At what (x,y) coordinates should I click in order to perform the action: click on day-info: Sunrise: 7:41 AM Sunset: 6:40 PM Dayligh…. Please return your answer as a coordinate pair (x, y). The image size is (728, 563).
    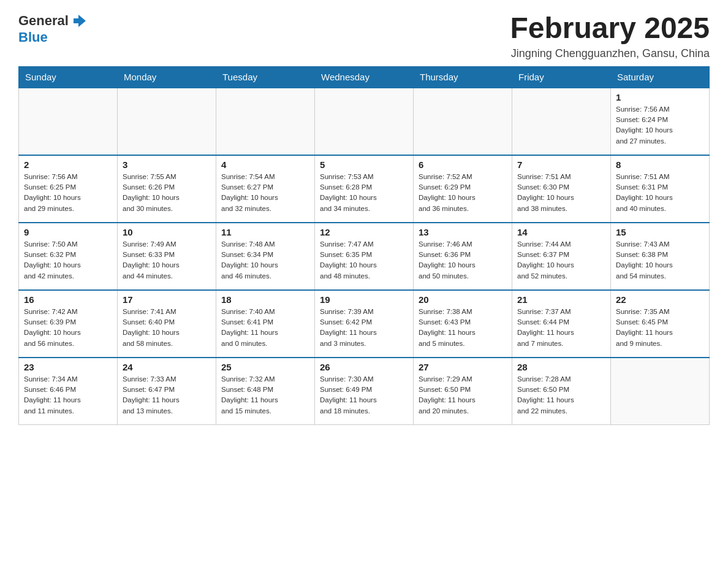
    Looking at the image, I should click on (167, 327).